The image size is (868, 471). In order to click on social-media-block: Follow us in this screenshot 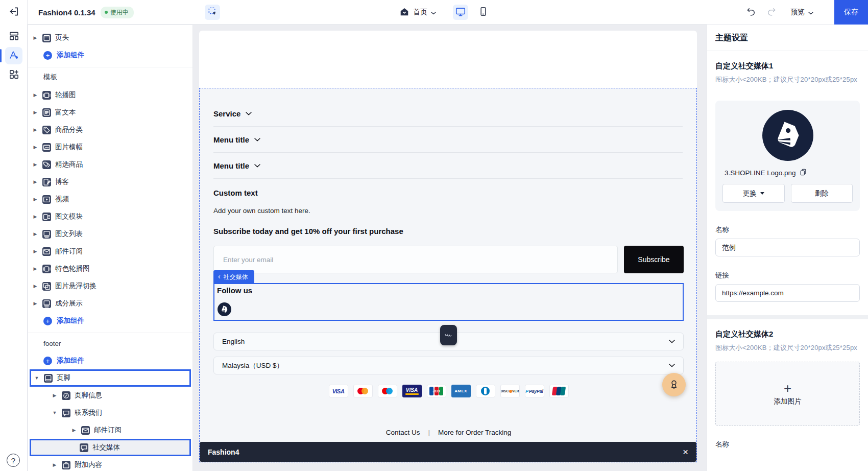, I will do `click(448, 302)`.